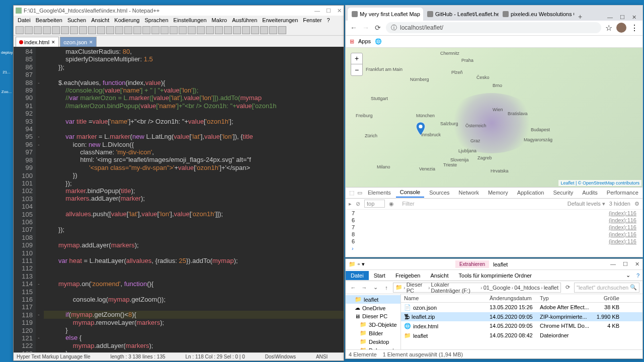 This screenshot has height=362, width=644. Describe the element at coordinates (353, 288) in the screenshot. I see `back-button: ←` at that location.